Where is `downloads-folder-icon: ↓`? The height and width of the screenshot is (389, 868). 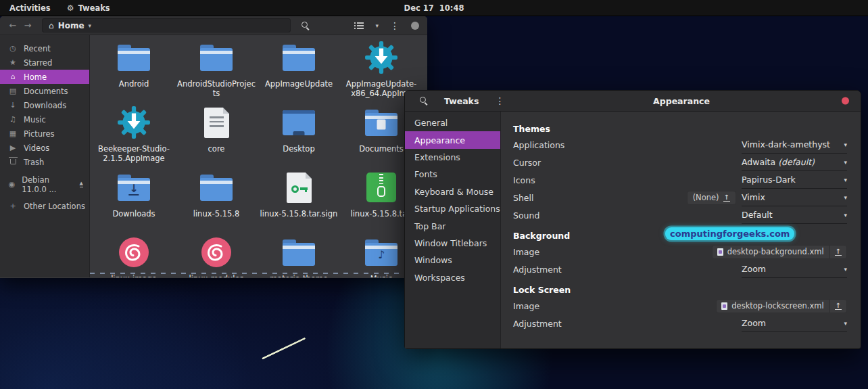
downloads-folder-icon: ↓ is located at coordinates (134, 188).